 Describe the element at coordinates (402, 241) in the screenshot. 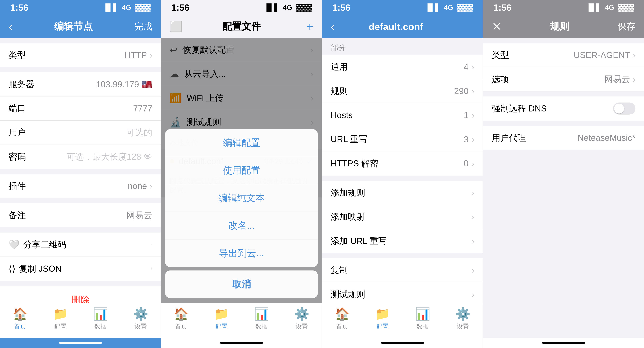

I see `add-url-rewrite-row: 添加 URL 重写 ›` at that location.